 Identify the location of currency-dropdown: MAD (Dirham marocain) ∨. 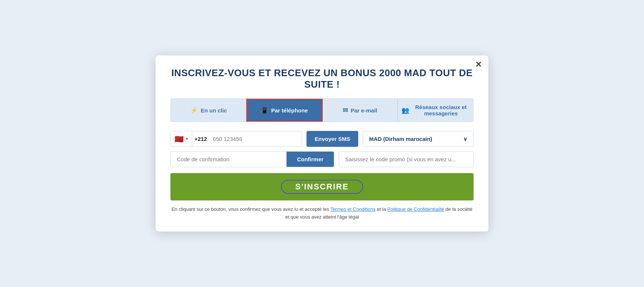
(418, 139).